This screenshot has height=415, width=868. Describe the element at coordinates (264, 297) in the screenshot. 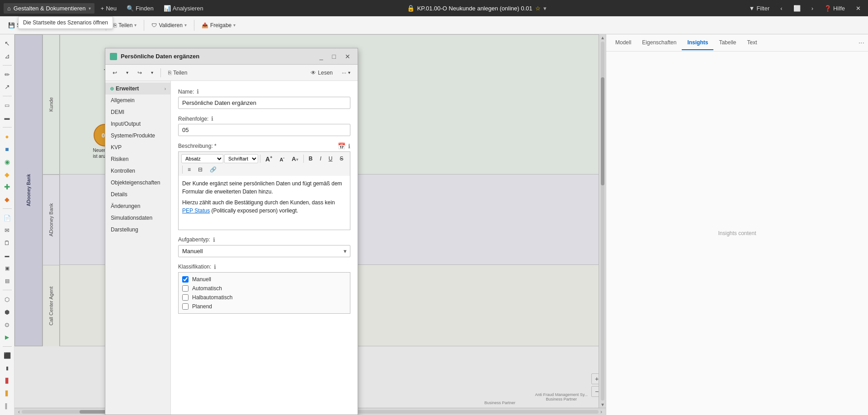

I see `check-halbautomatisch: Halbautomatisch` at that location.